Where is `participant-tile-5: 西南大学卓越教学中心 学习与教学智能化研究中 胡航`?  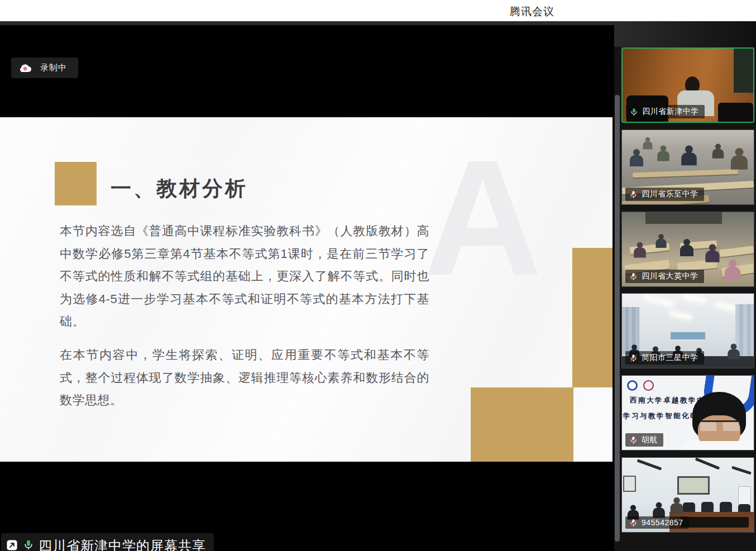 participant-tile-5: 西南大学卓越教学中心 学习与教学智能化研究中 胡航 is located at coordinates (688, 413).